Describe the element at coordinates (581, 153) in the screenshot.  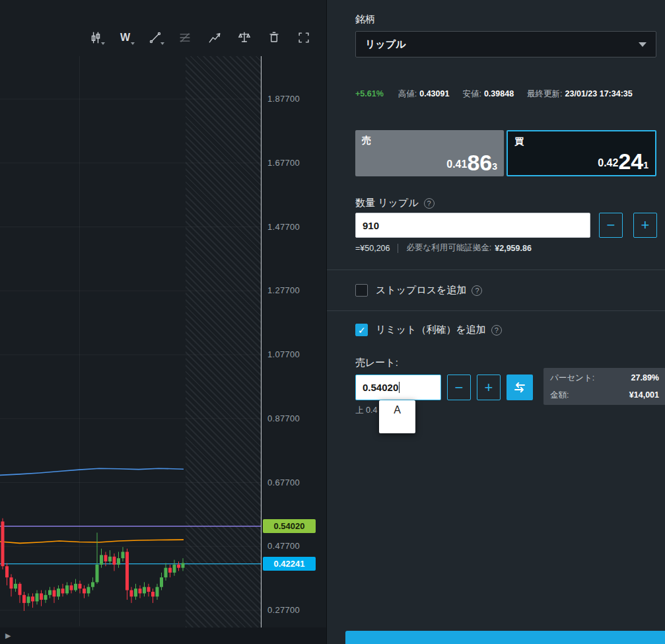
I see `buy-button: 買 0.42241` at that location.